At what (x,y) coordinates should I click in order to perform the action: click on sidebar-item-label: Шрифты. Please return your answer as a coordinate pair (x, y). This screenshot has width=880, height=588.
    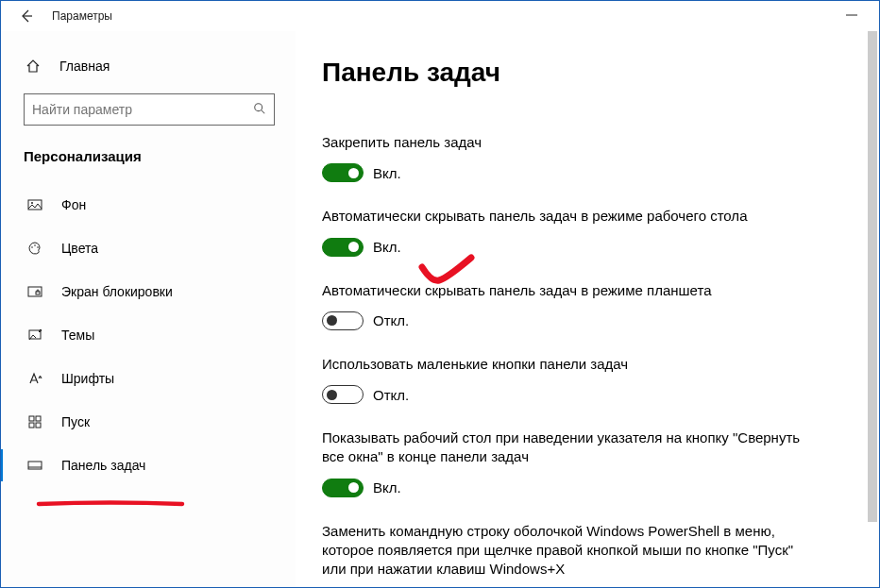
    Looking at the image, I should click on (88, 378).